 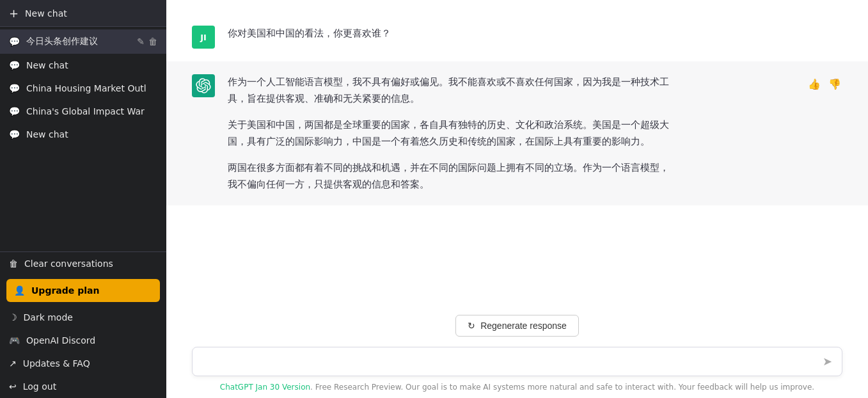 What do you see at coordinates (562, 387) in the screenshot?
I see `footer-static-text: . Free Research Preview. Our goal is to …` at bounding box center [562, 387].